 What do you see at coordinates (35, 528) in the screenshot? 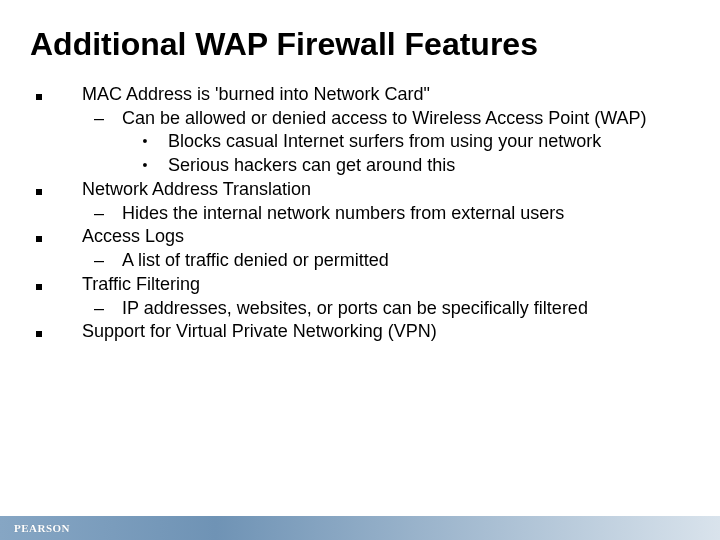
I see `pearson-logo: PEARSON` at bounding box center [35, 528].